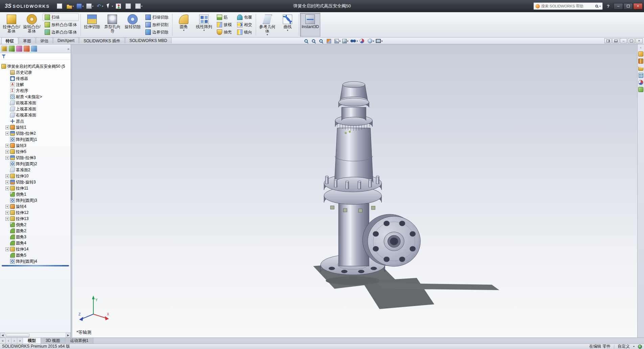  What do you see at coordinates (35, 206) in the screenshot?
I see `tree-item: + 旋转4` at bounding box center [35, 206].